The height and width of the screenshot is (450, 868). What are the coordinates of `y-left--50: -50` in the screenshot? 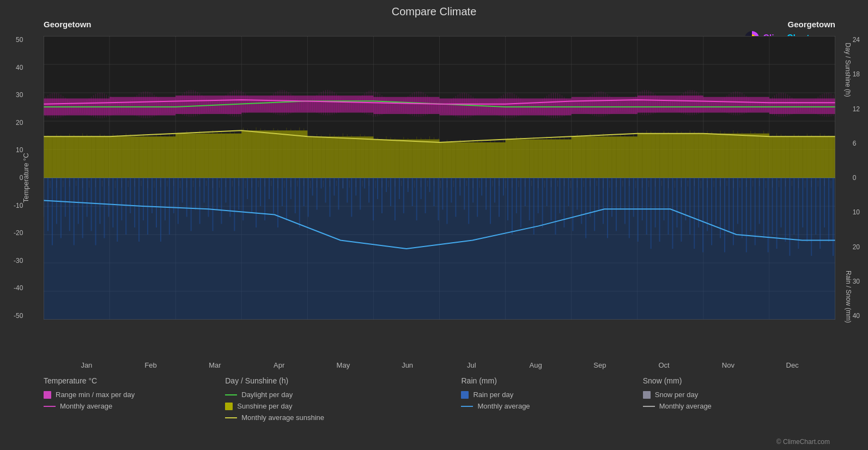 It's located at (19, 316).